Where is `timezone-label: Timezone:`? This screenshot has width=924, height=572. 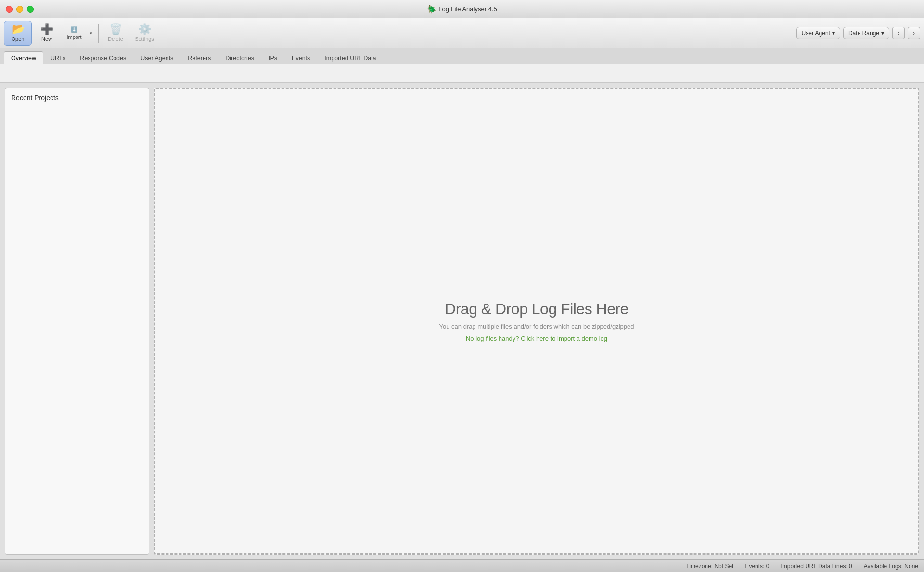 timezone-label: Timezone: is located at coordinates (699, 566).